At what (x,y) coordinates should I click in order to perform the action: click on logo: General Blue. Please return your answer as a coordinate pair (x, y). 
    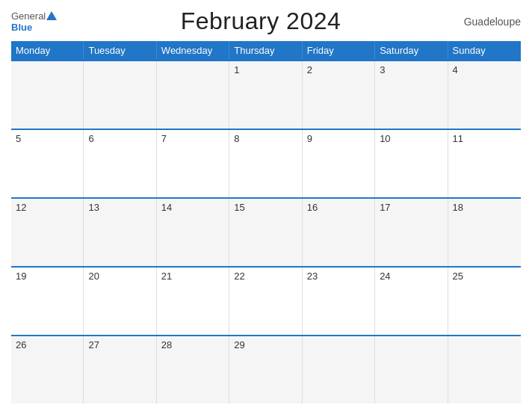
    Looking at the image, I should click on (34, 22).